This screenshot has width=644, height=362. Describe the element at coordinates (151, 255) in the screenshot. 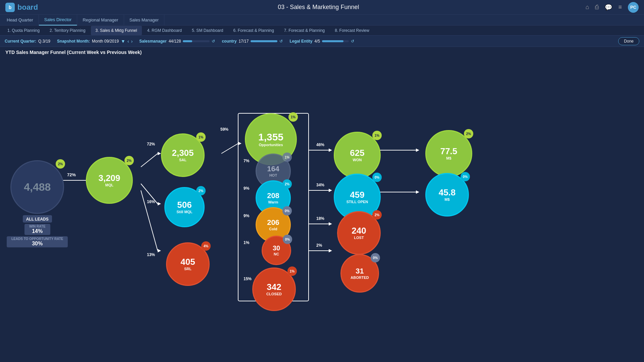

I see `svg-text: 13%` at that location.